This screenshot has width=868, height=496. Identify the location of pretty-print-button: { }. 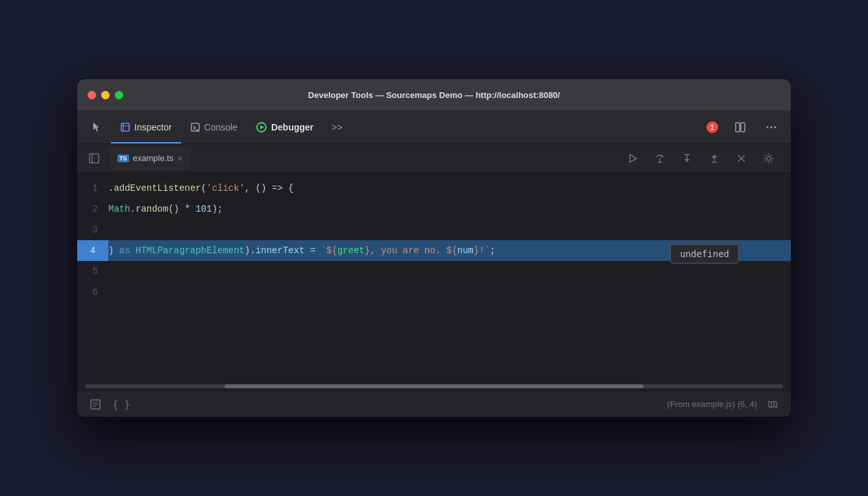
(121, 404).